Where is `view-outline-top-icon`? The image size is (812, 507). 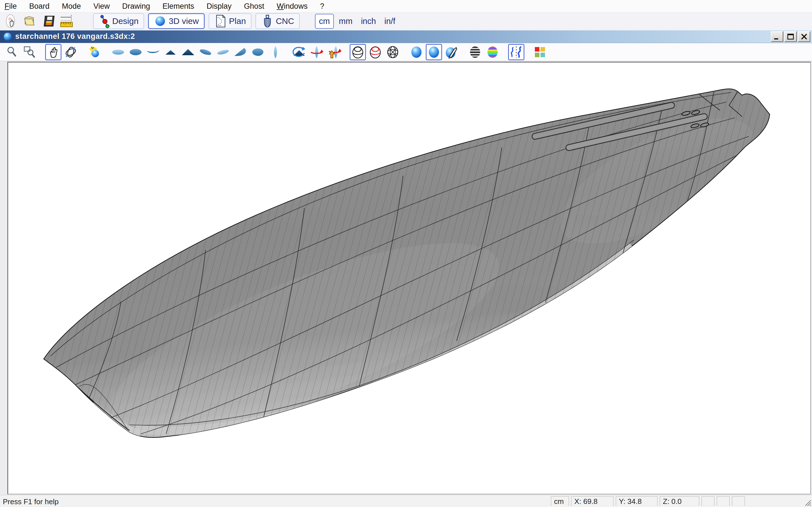
view-outline-top-icon is located at coordinates (275, 52).